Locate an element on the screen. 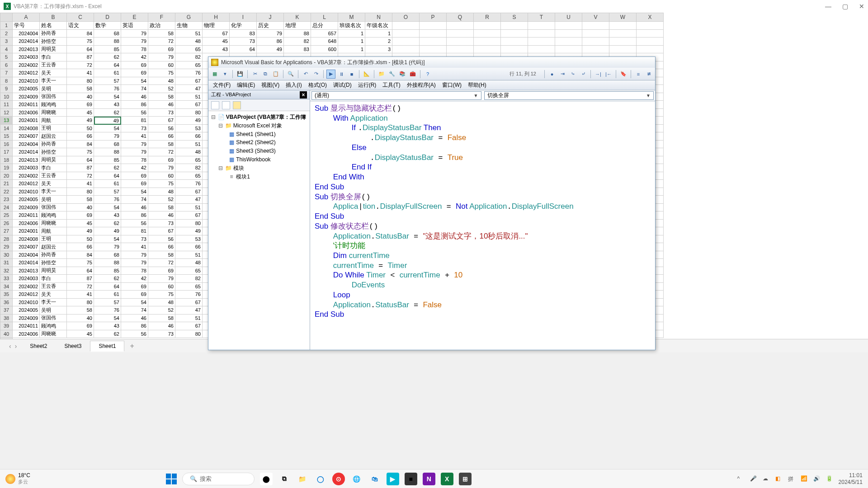 This screenshot has height=488, width=868. cell: 1 is located at coordinates (352, 34).